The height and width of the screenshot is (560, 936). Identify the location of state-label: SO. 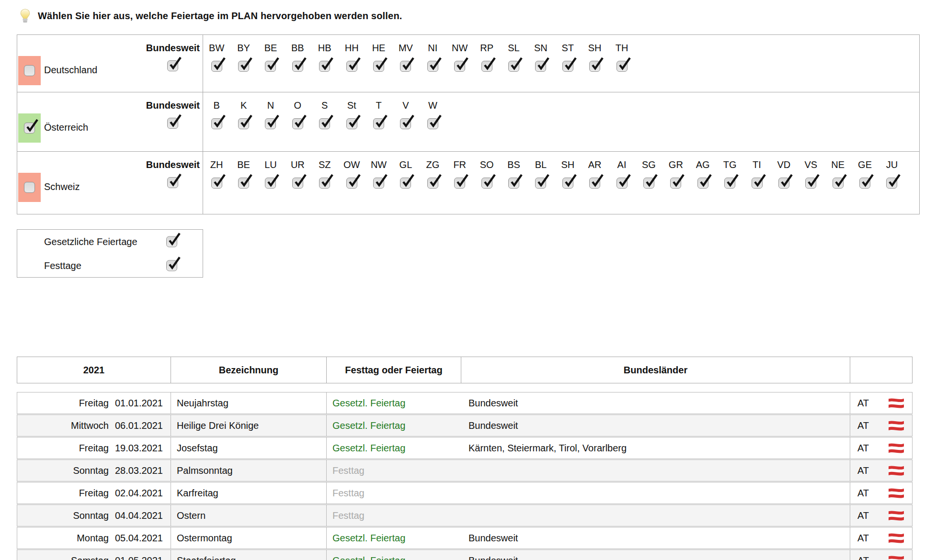
(487, 165).